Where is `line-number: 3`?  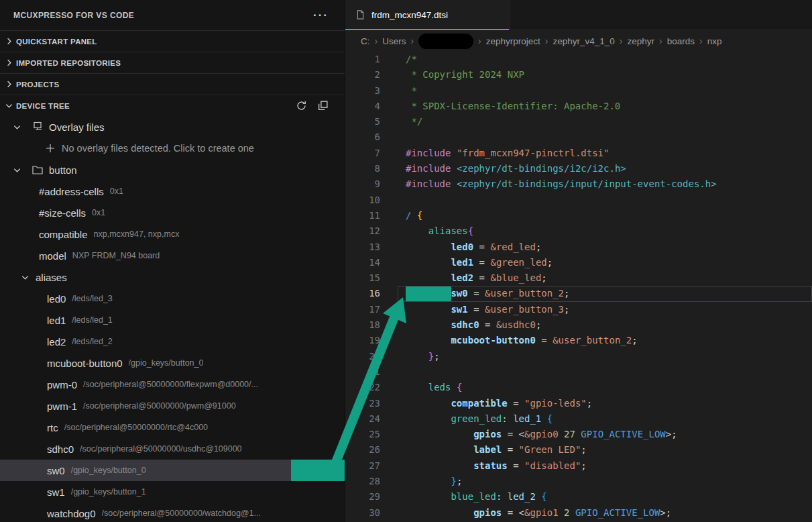 line-number: 3 is located at coordinates (363, 91).